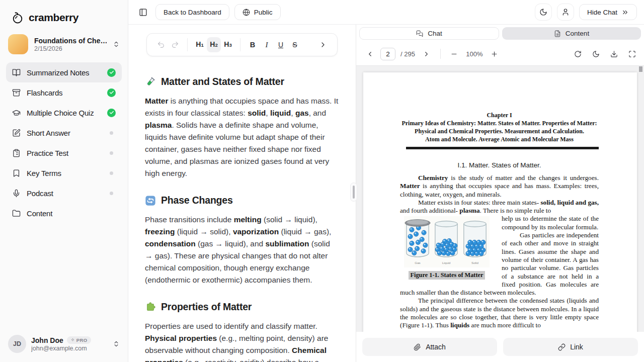  What do you see at coordinates (495, 54) in the screenshot?
I see `zoom-in-button` at bounding box center [495, 54].